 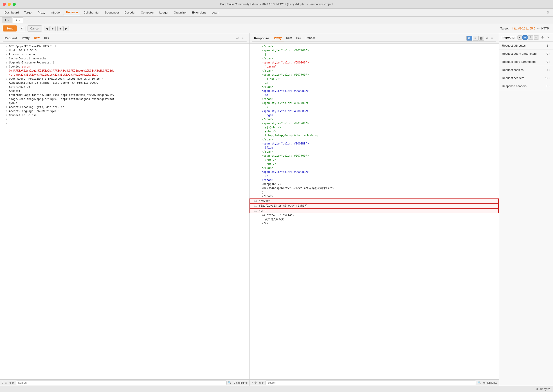 What do you see at coordinates (63, 28) in the screenshot?
I see `nav-buttons-2: ◀ ▶` at bounding box center [63, 28].